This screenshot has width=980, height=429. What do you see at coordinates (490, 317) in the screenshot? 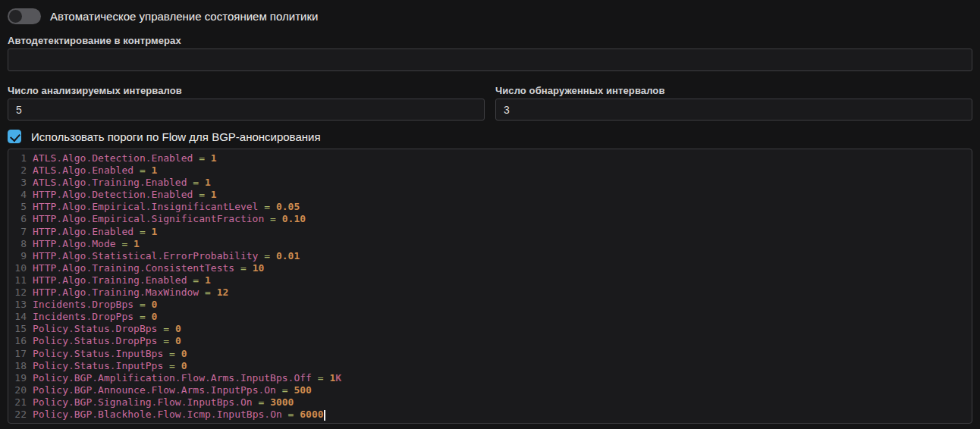
I see `code-line: 14Incidents.DropPps = 0` at bounding box center [490, 317].